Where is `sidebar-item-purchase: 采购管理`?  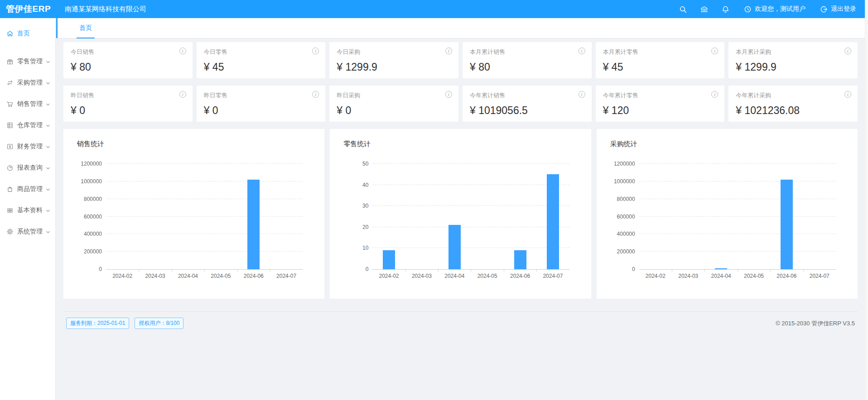
sidebar-item-purchase: 采购管理 is located at coordinates (28, 82).